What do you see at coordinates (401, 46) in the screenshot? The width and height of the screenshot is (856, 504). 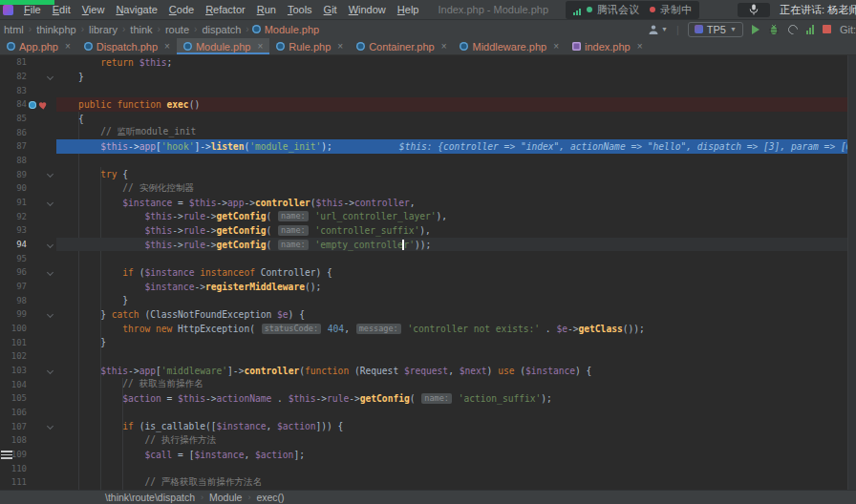 I see `tab-container-php: Container.php×` at bounding box center [401, 46].